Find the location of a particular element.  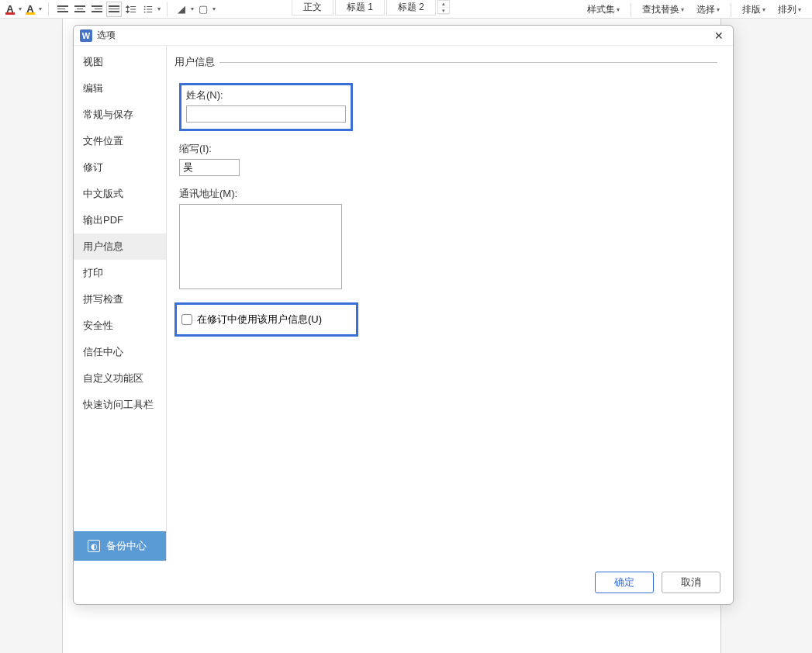

style-gallery-nav: ▴▾ is located at coordinates (444, 7).